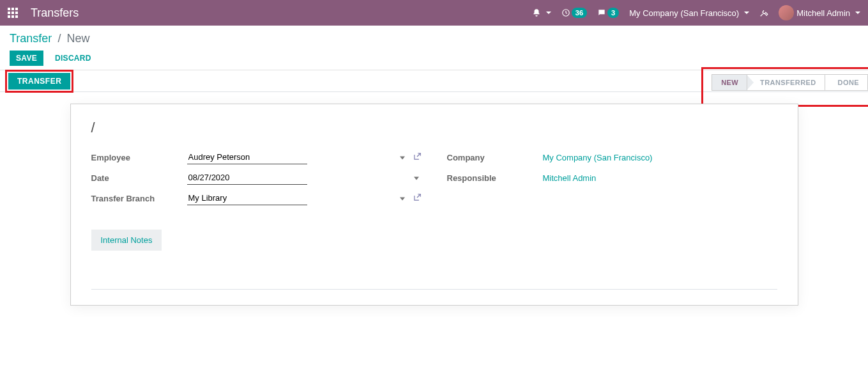 Image resolution: width=868 pixels, height=383 pixels. I want to click on highlight-status: New Transferred Done, so click(784, 87).